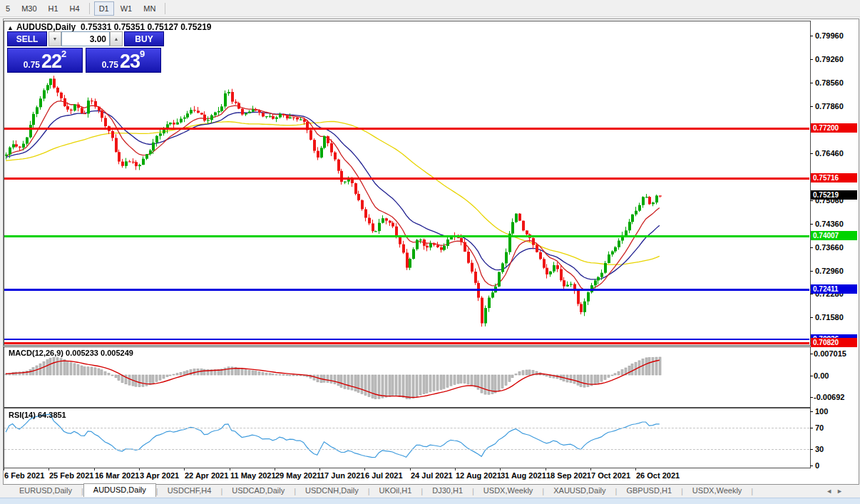  What do you see at coordinates (55, 38) in the screenshot?
I see `volume-decrease-button: ▼` at bounding box center [55, 38].